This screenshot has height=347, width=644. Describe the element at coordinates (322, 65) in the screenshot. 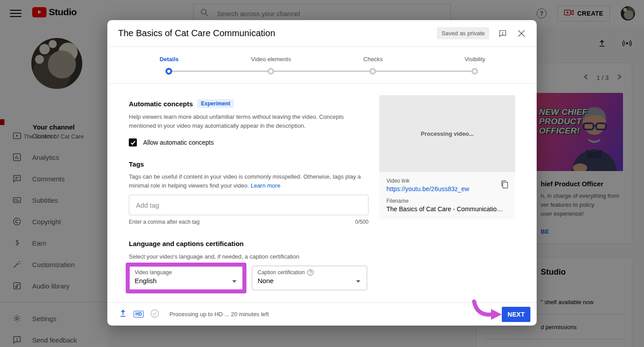

I see `dialog-stepper: Details Video elements Checks Visibility` at that location.